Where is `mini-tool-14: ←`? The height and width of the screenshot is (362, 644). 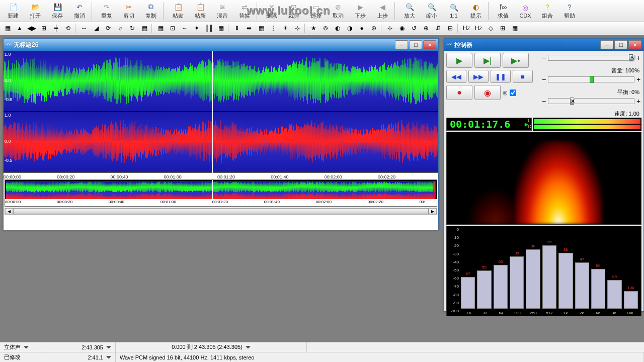
mini-tool-14: ← is located at coordinates (185, 28).